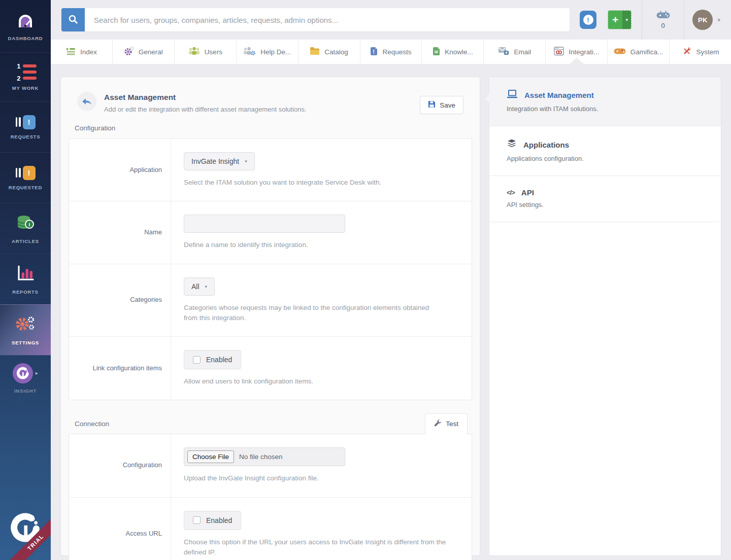 The width and height of the screenshot is (731, 560). What do you see at coordinates (25, 280) in the screenshot?
I see `sidebar: DASHBOARD 1 2 MY WORK ! REQUESTS ! REQUE…` at bounding box center [25, 280].